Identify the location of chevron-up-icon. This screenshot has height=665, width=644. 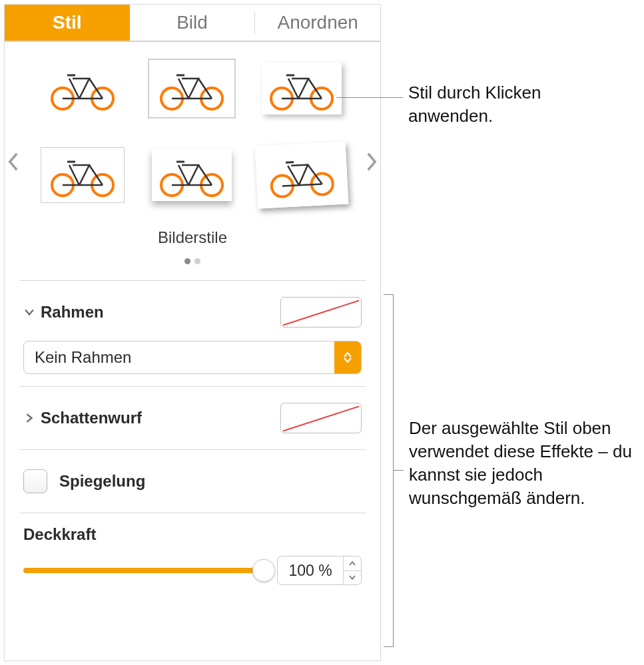
(352, 563).